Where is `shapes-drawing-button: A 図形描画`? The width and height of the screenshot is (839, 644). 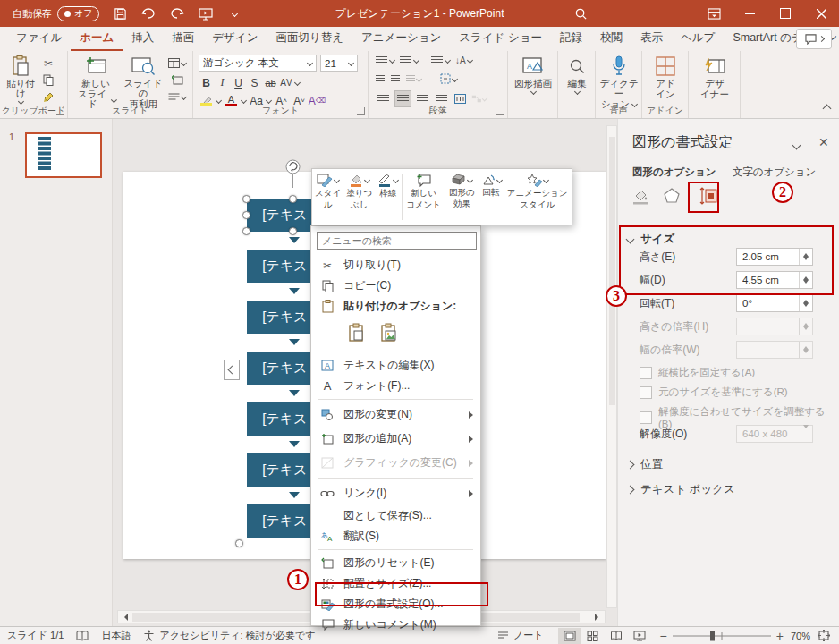
shapes-drawing-button: A 図形描画 is located at coordinates (533, 74).